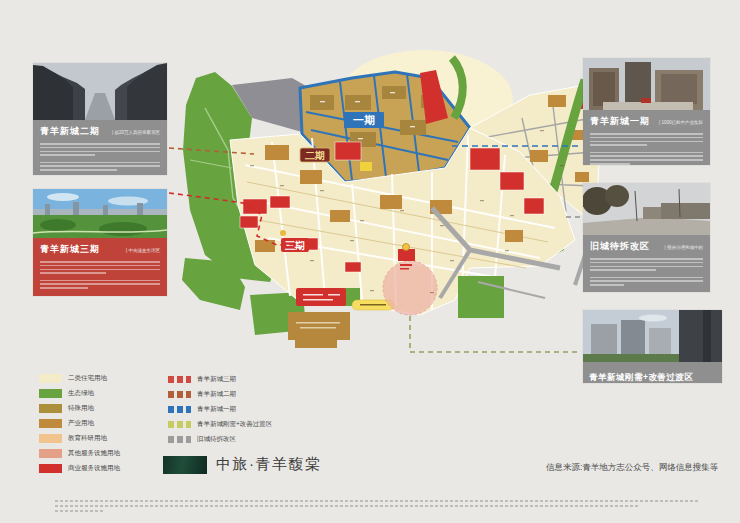 This screenshot has height=523, width=740. Describe the element at coordinates (100, 157) in the screenshot. I see `card-phase2-paragraph` at that location.